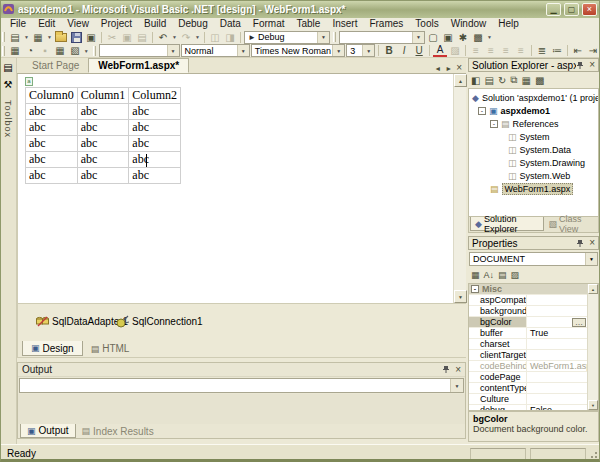 The width and height of the screenshot is (600, 462). What do you see at coordinates (534, 344) in the screenshot?
I see `property-row-charset: charset` at bounding box center [534, 344].